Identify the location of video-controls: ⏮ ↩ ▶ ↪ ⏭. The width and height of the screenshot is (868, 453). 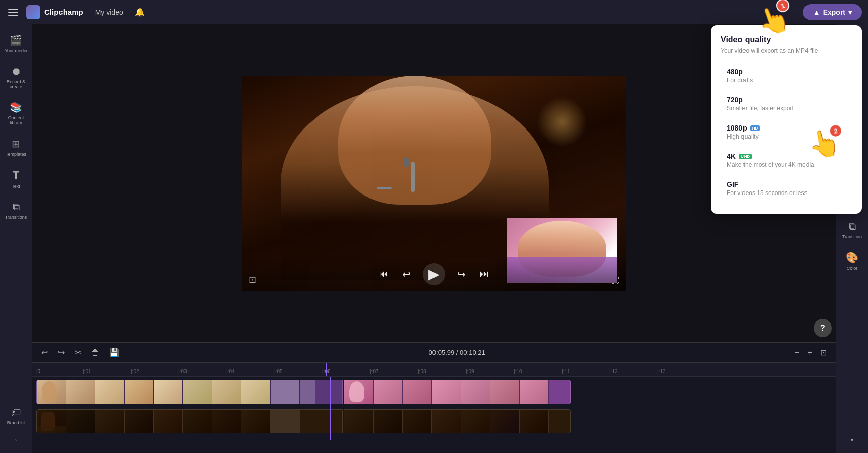
(434, 274).